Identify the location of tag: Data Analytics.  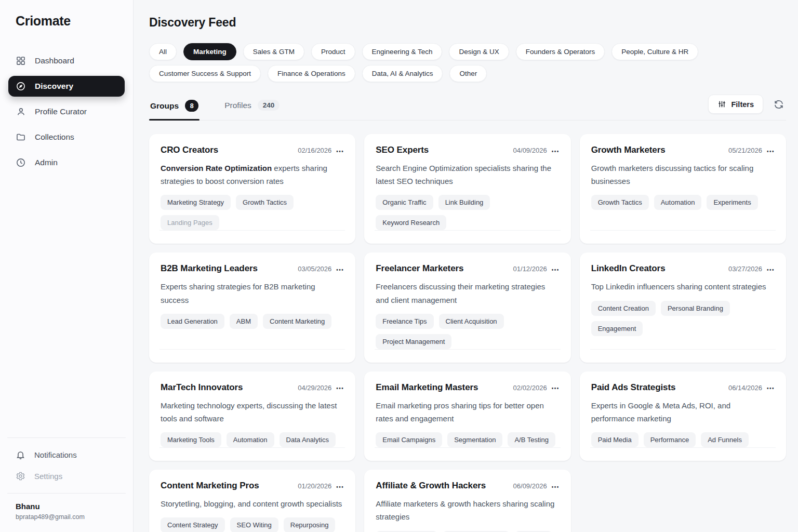
(308, 440).